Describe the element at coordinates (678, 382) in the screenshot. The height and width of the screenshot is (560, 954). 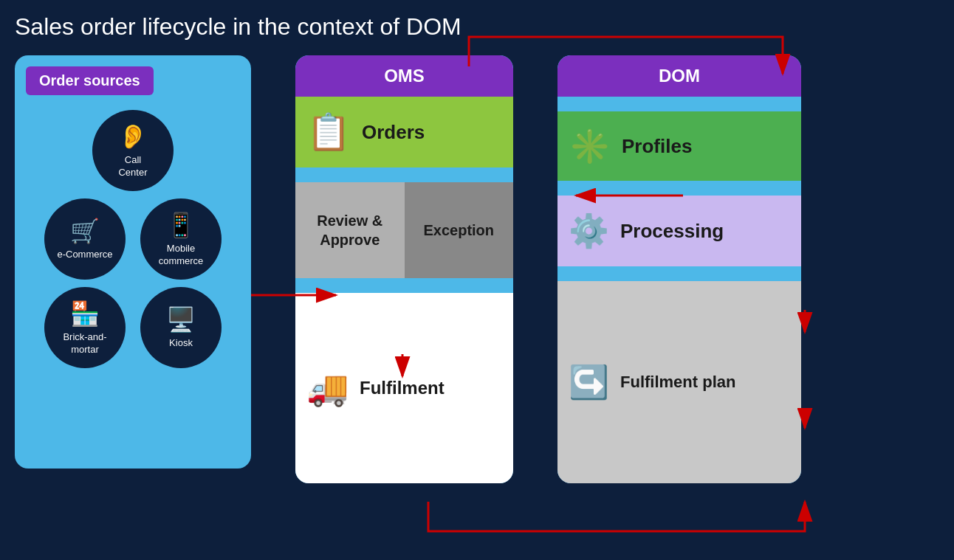
I see `dom-fulfilment-plan-label: Fulfilment plan` at that location.